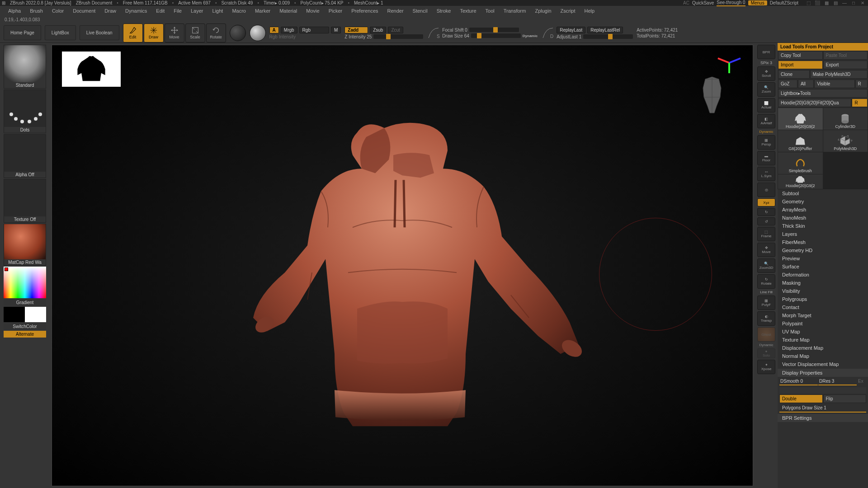 Image resolution: width=868 pixels, height=488 pixels. I want to click on import-button: Import, so click(800, 65).